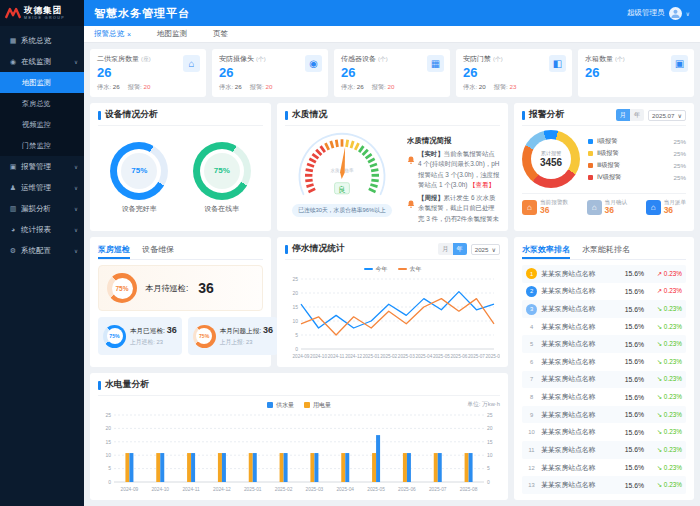  Describe the element at coordinates (411, 170) in the screenshot. I see `bell-icon` at that location.